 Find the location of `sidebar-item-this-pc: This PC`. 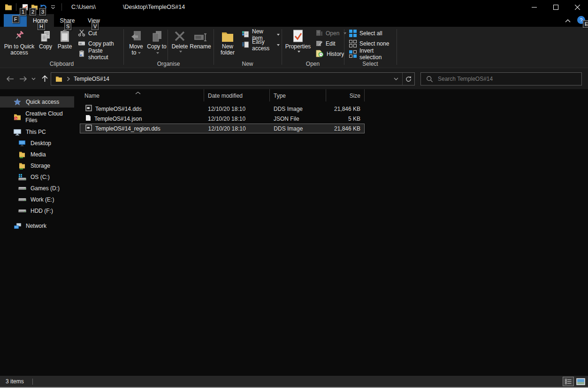

sidebar-item-this-pc: This PC is located at coordinates (37, 132).